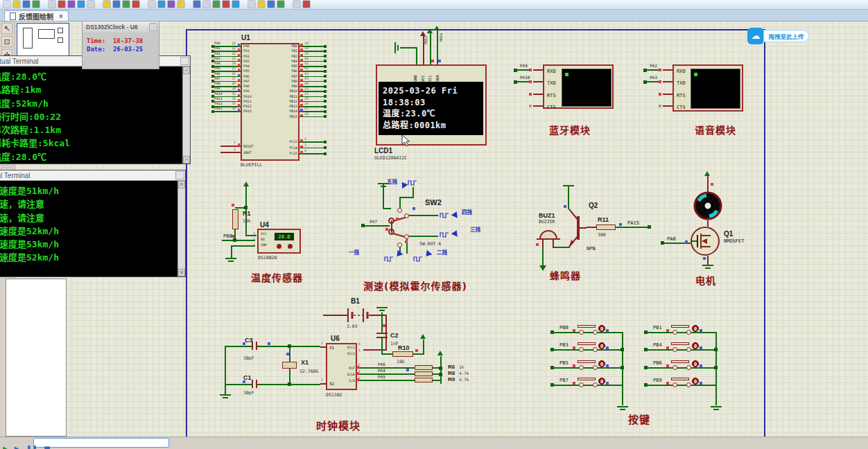  I want to click on mcu-pin-row: 43, so click(313, 76).